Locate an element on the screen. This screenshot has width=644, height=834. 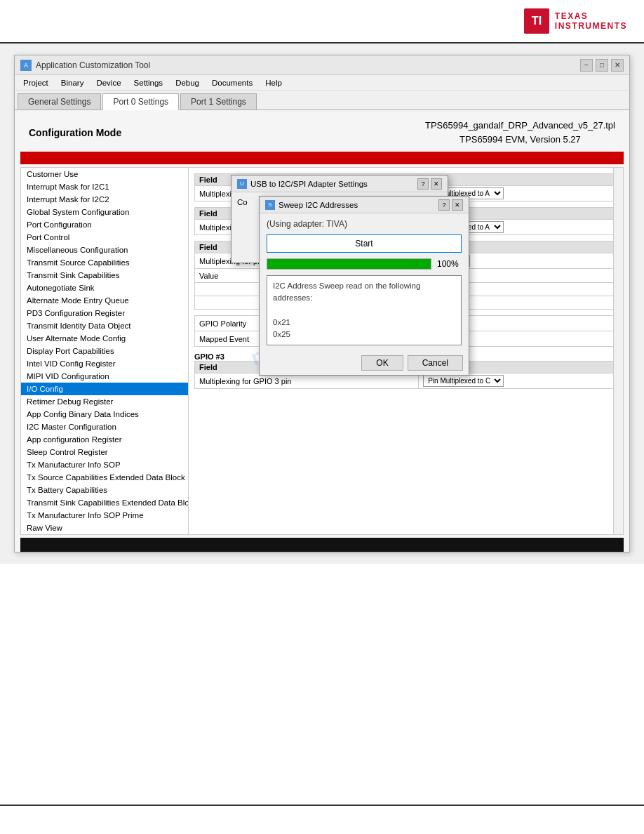
config-mode-title: Configuration Mode is located at coordinates (75, 133).